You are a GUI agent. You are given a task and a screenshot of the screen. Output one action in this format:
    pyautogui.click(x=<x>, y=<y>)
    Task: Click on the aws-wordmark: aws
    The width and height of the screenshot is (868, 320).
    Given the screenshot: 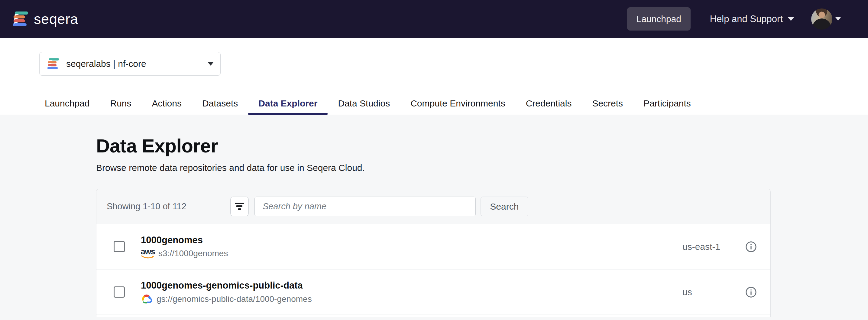 What is the action you would take?
    pyautogui.click(x=148, y=252)
    